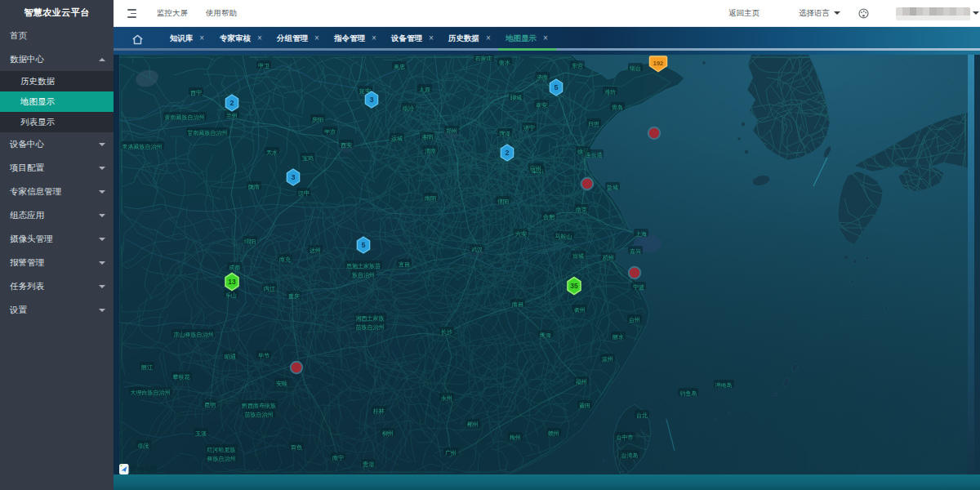 Image resolution: width=980 pixels, height=490 pixels. I want to click on svg-text: 南充, so click(285, 260).